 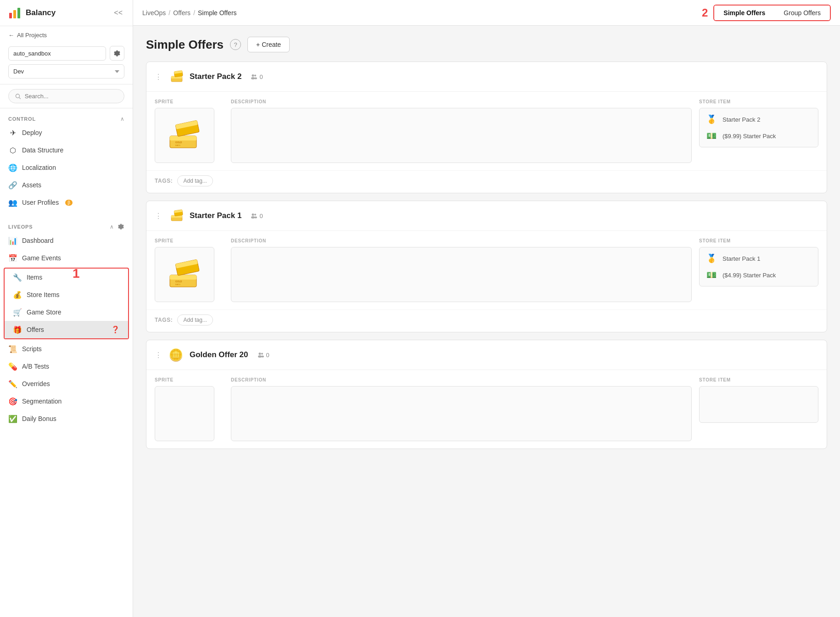 What do you see at coordinates (57, 53) in the screenshot?
I see `project-input` at bounding box center [57, 53].